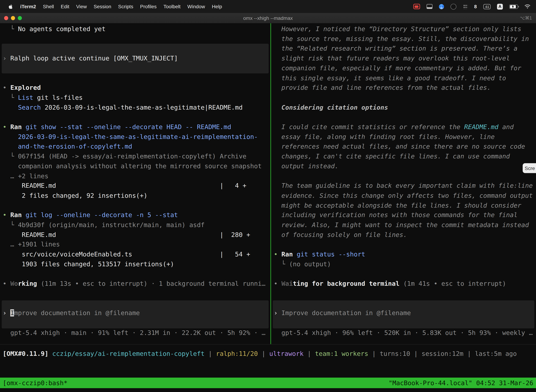 Image resolution: width=536 pixels, height=392 pixels. I want to click on terminal-line: README.md | 4 +, so click(125, 186).